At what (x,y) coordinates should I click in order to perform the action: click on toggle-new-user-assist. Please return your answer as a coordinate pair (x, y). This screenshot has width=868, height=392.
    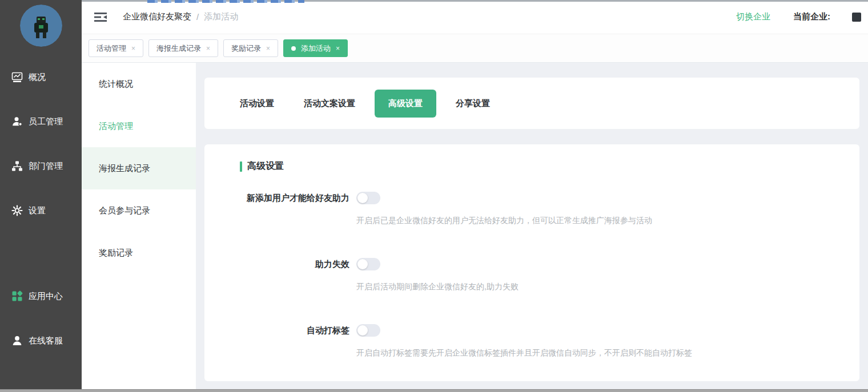
    Looking at the image, I should click on (368, 198).